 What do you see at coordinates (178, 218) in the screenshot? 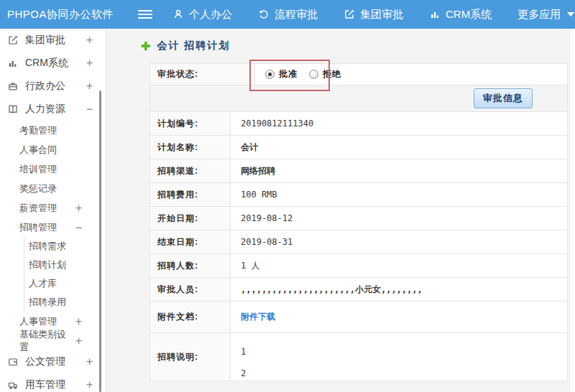
I see `field-label: 开始日期:` at bounding box center [178, 218].